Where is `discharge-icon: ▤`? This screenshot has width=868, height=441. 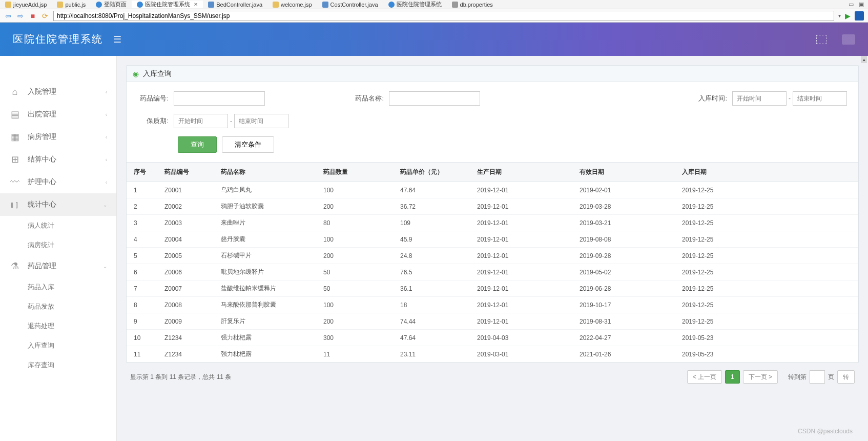 discharge-icon: ▤ is located at coordinates (15, 114).